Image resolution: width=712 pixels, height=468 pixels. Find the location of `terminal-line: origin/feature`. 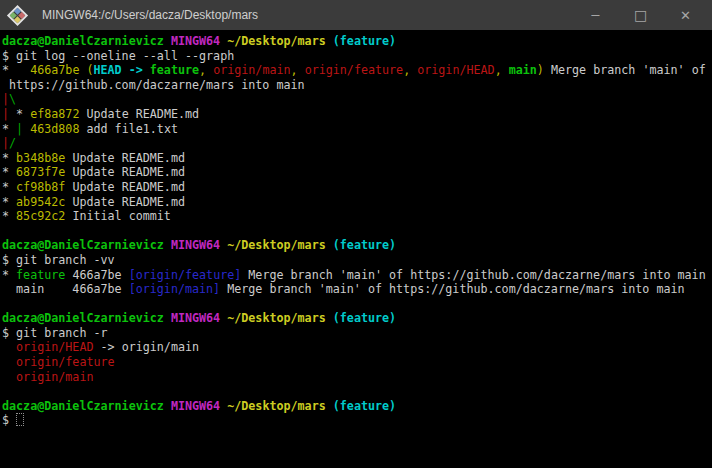

terminal-line: origin/feature is located at coordinates (357, 362).